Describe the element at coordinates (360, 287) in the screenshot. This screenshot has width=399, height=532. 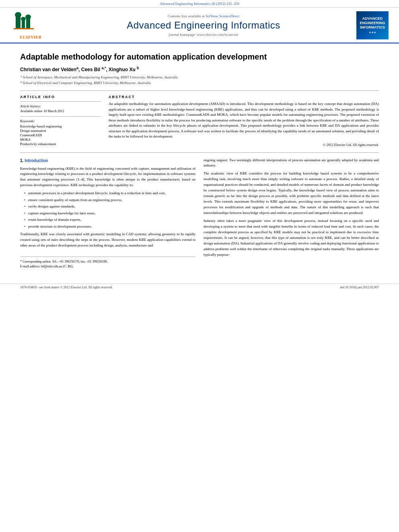
I see `footer-doi: doi:10.1016/j.aei.2012.02.007` at that location.